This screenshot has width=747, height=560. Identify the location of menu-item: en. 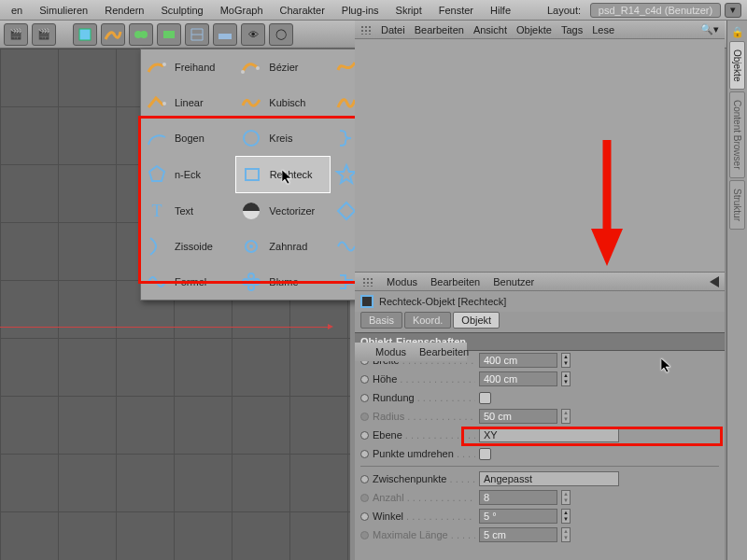
(17, 10).